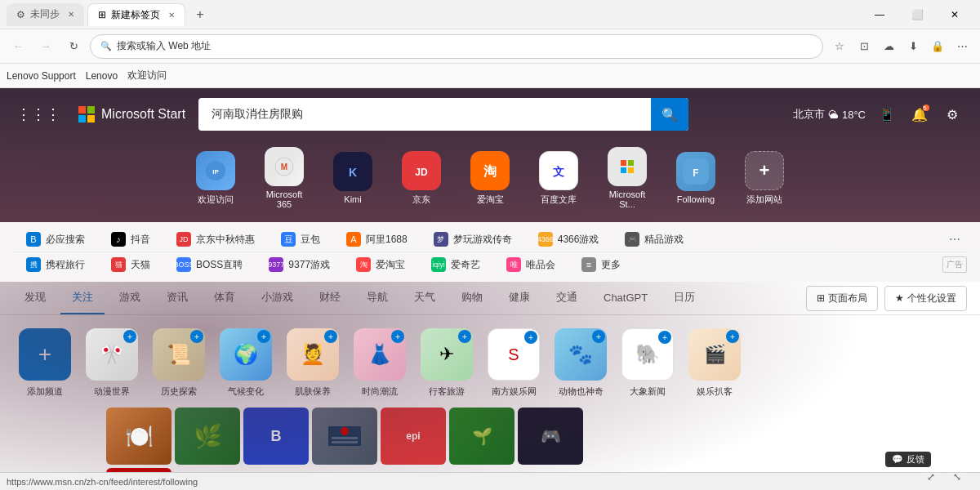 Image resolution: width=980 pixels, height=490 pixels. Describe the element at coordinates (889, 47) in the screenshot. I see `collections-icon: ☁` at that location.